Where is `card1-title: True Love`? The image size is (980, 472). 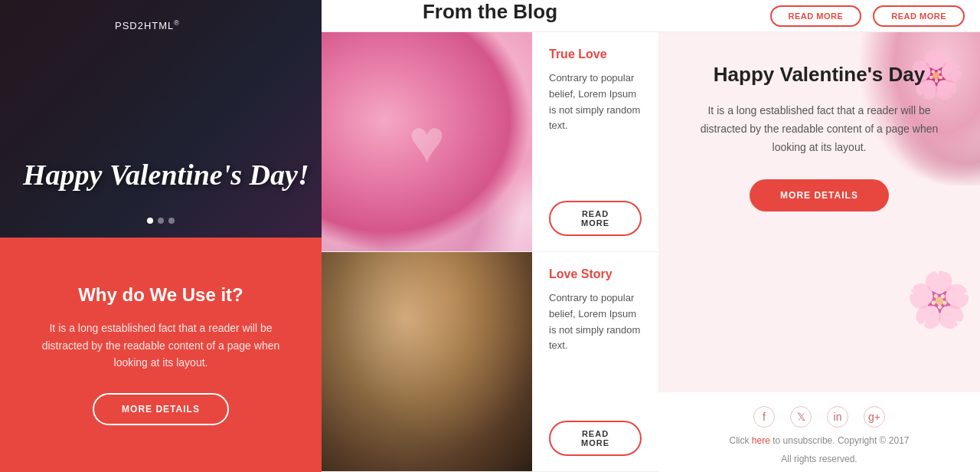 card1-title: True Love is located at coordinates (596, 54).